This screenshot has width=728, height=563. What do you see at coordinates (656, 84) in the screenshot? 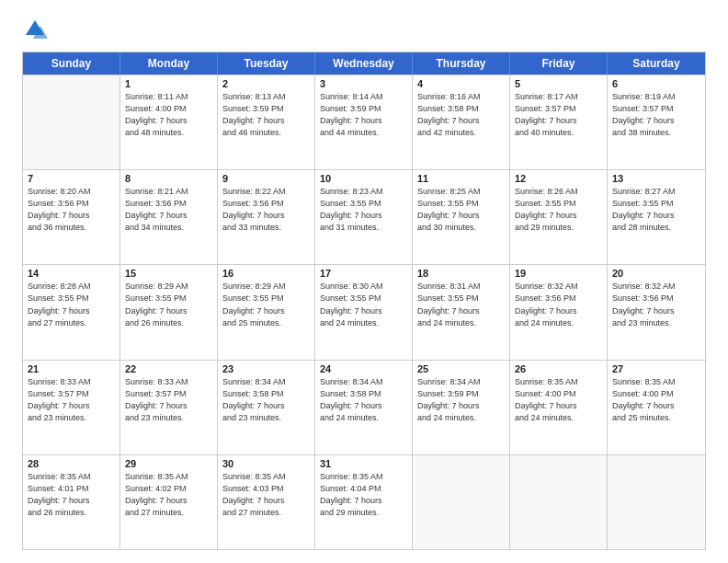
I see `day-number: 6` at bounding box center [656, 84].